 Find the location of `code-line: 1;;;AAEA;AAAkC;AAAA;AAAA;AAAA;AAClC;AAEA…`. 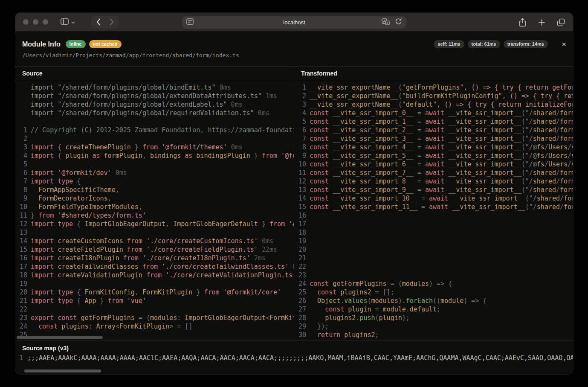

code-line: 1;;;AAEA;AAAkC;AAAA;AAAA;AAAA;AAClC;AAEA… is located at coordinates (294, 358).